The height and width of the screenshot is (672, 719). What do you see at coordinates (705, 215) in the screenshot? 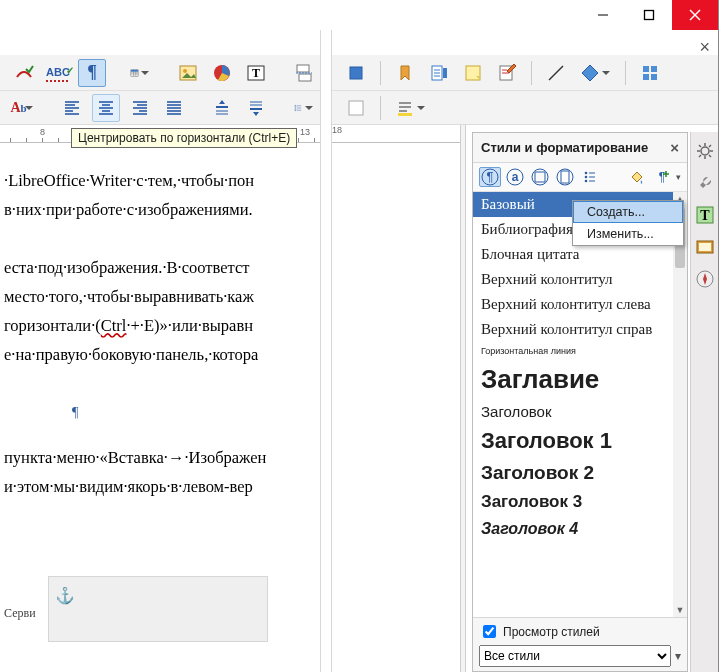
I see `sidebar-T-icon: T` at bounding box center [705, 215].